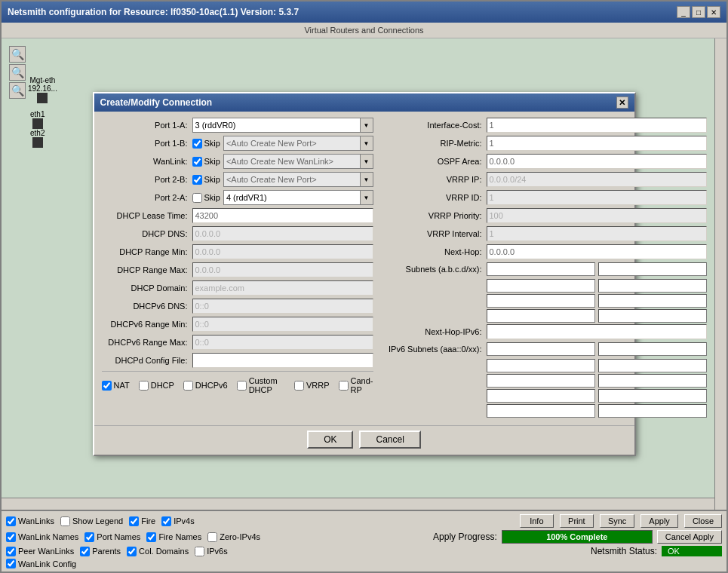 Image resolution: width=728 pixels, height=573 pixels. What do you see at coordinates (597, 234) in the screenshot?
I see `vrrp-interval-input` at bounding box center [597, 234].